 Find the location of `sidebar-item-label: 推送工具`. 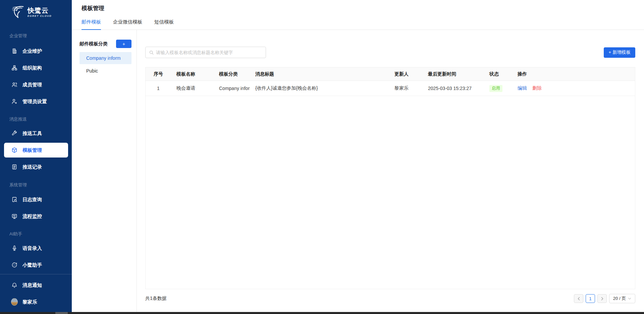

sidebar-item-label: 推送工具 is located at coordinates (32, 134).